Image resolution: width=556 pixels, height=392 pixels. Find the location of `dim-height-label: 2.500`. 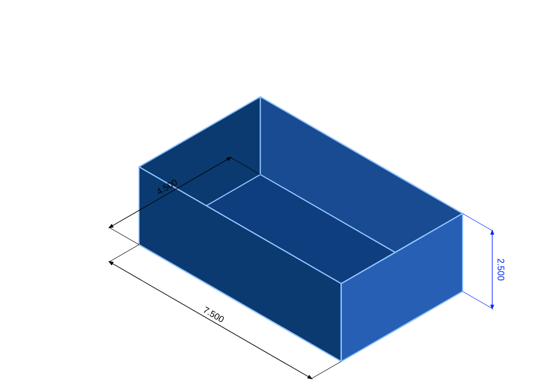

dim-height-label: 2.500 is located at coordinates (500, 270).